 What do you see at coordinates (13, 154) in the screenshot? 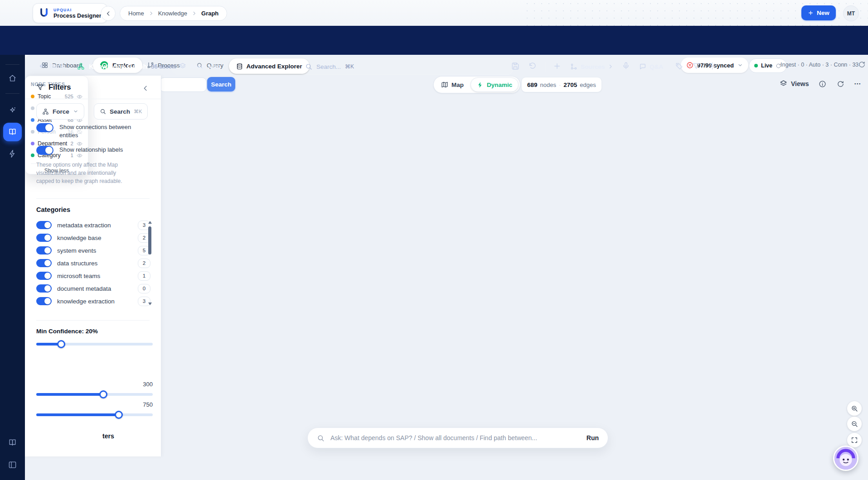
I see `automations-button` at bounding box center [13, 154].